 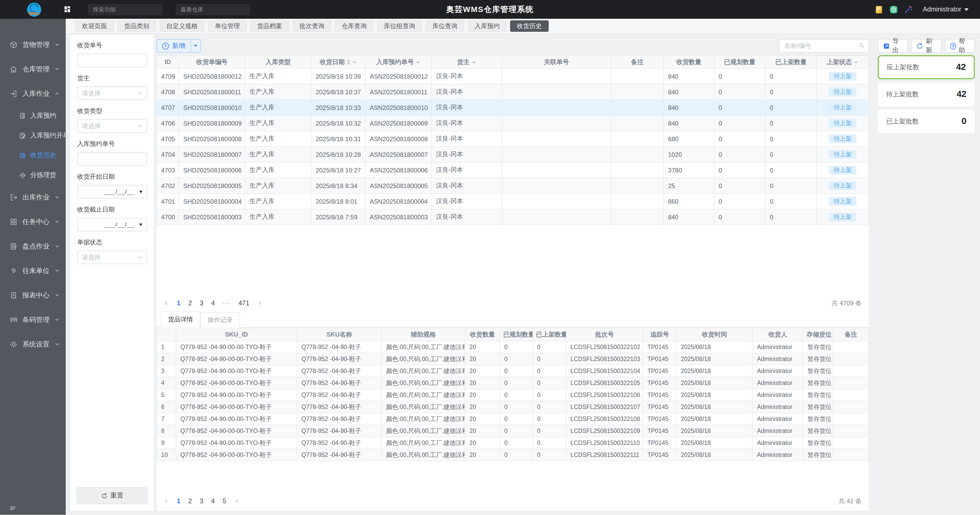 I want to click on col-header-shelf-status: 上架状态, so click(x=843, y=62).